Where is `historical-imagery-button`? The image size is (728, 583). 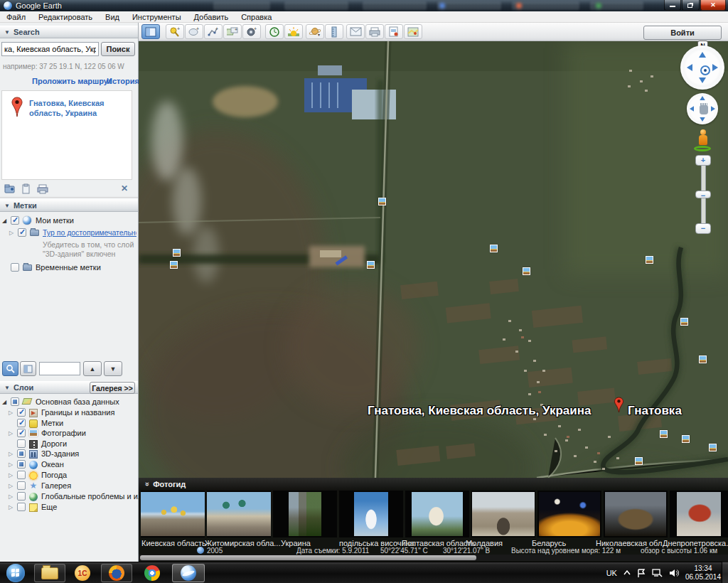 historical-imagery-button is located at coordinates (274, 31).